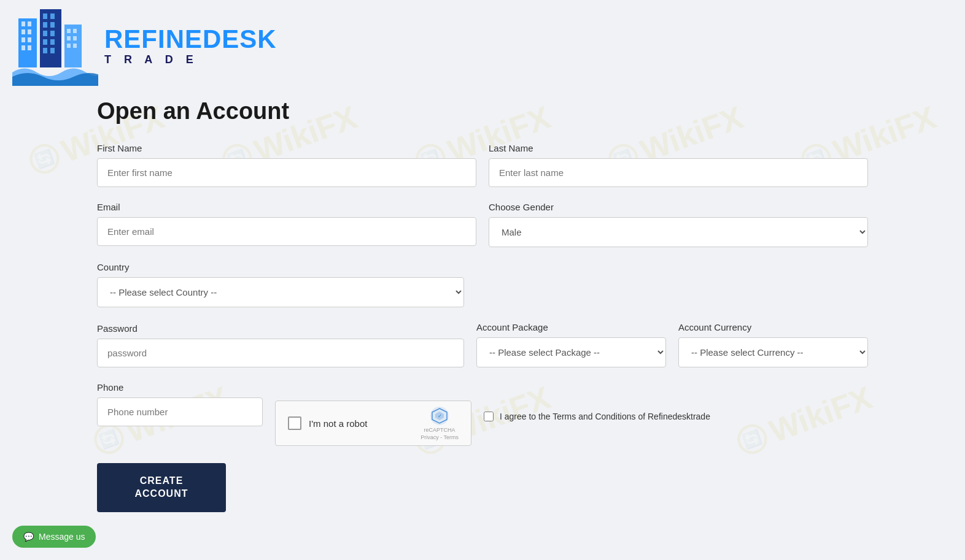 Image resolution: width=965 pixels, height=560 pixels. I want to click on gender-group: Choose Gender Male Female Other, so click(678, 224).